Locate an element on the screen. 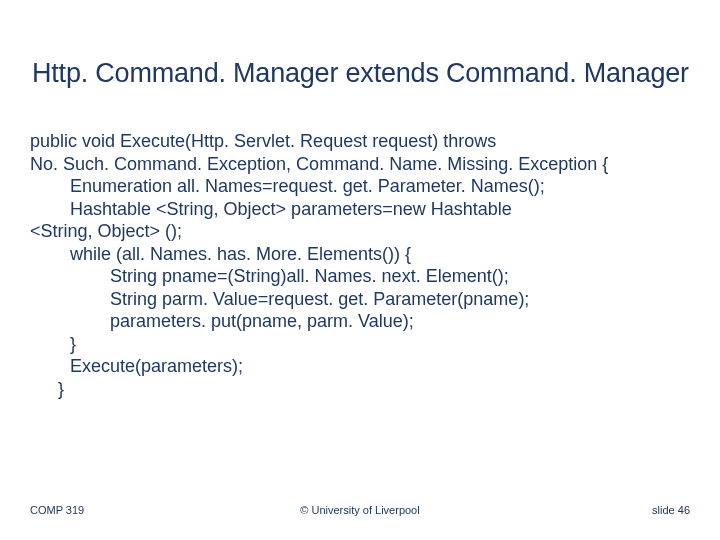 The height and width of the screenshot is (540, 720). footer-center: © University of Liverpool is located at coordinates (360, 510).